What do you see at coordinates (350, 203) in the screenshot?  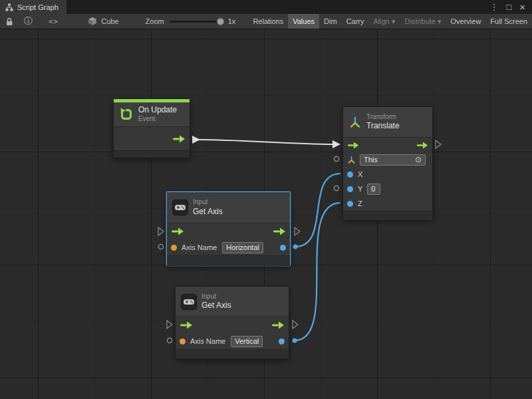 I see `value-port-z-icon` at bounding box center [350, 203].